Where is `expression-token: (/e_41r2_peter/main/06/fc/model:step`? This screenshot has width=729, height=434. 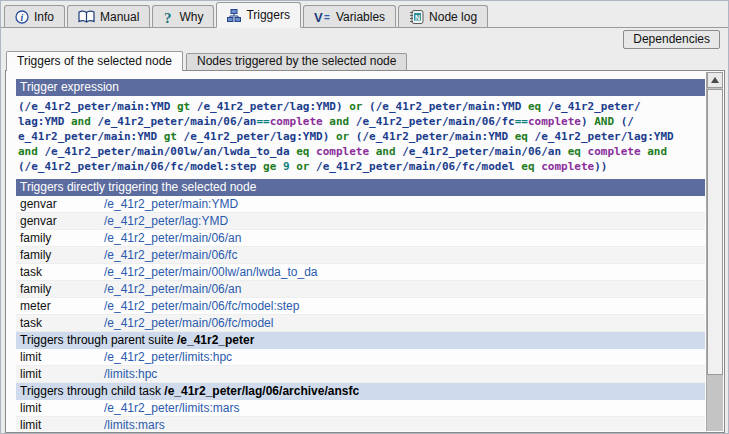
expression-token: (/e_41r2_peter/main/06/fc/model:step is located at coordinates (137, 166).